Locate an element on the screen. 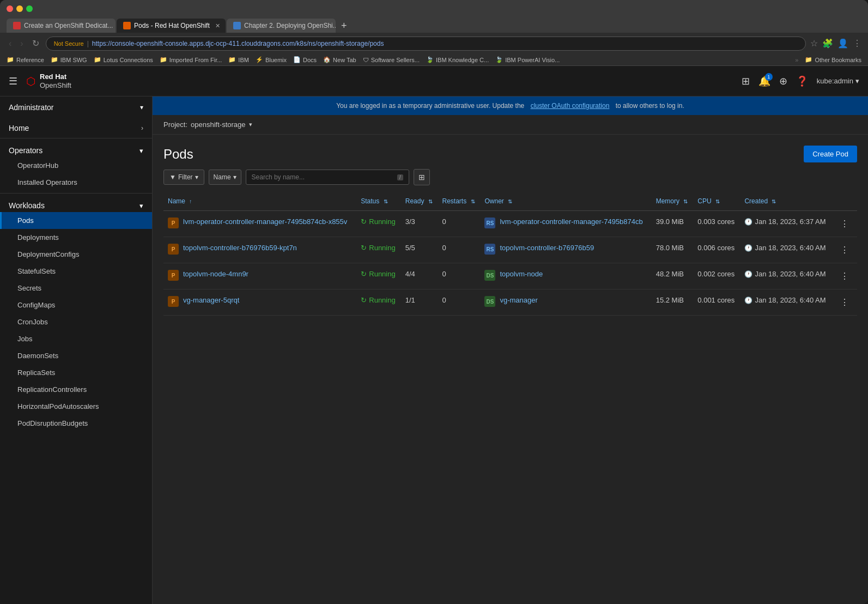  browser-nav: ‹ › ↻ Not Secure | https://console-opens… is located at coordinates (434, 44).